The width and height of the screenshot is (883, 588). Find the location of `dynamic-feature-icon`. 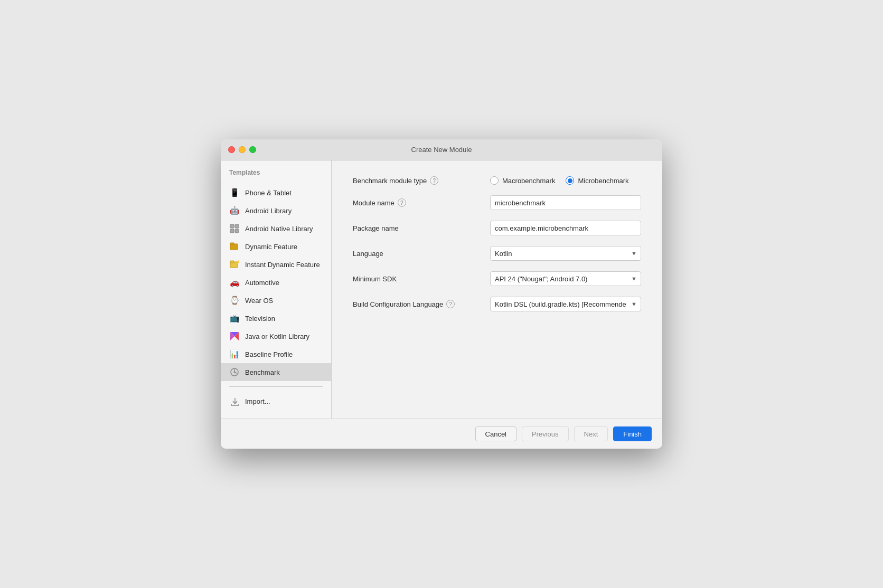

dynamic-feature-icon is located at coordinates (234, 246).